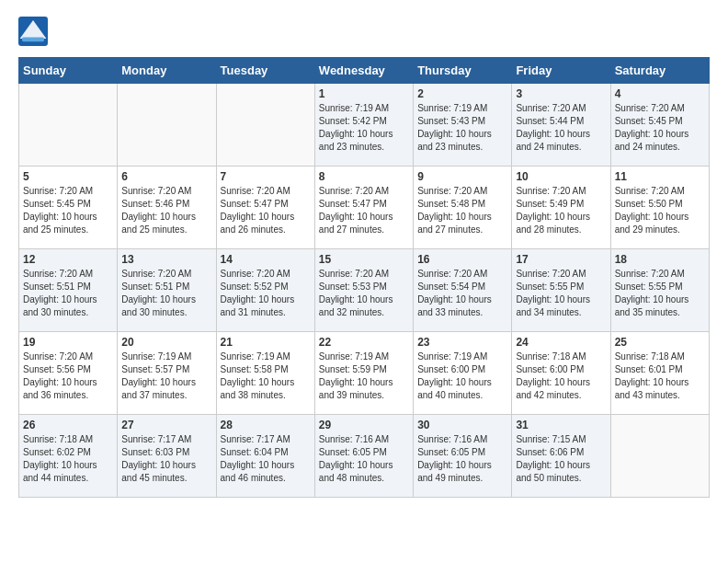  I want to click on calendar-cell: 17 Sunrise: 7:20 AMSunset: 5:55 PMDaylig…, so click(561, 291).